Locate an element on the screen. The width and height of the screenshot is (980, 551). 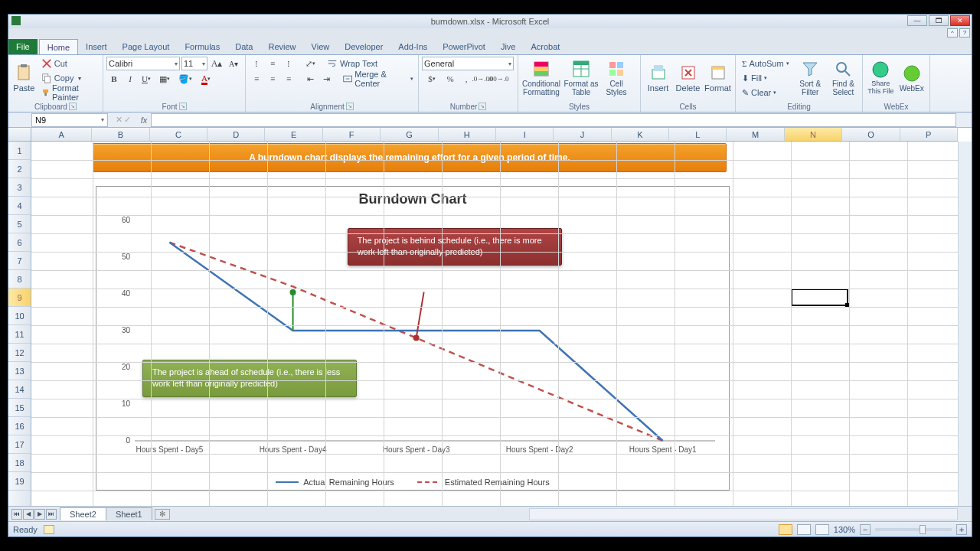
tab-jive: Jive is located at coordinates (508, 47).